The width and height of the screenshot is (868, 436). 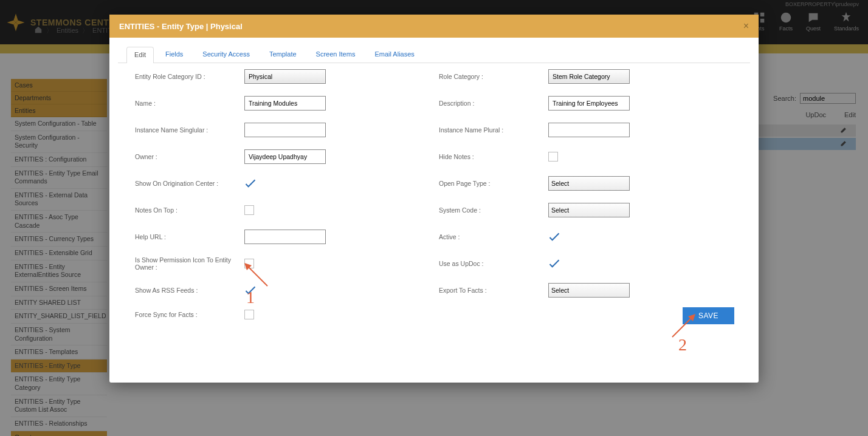 What do you see at coordinates (683, 345) in the screenshot?
I see `annotation-number-2: 2` at bounding box center [683, 345].